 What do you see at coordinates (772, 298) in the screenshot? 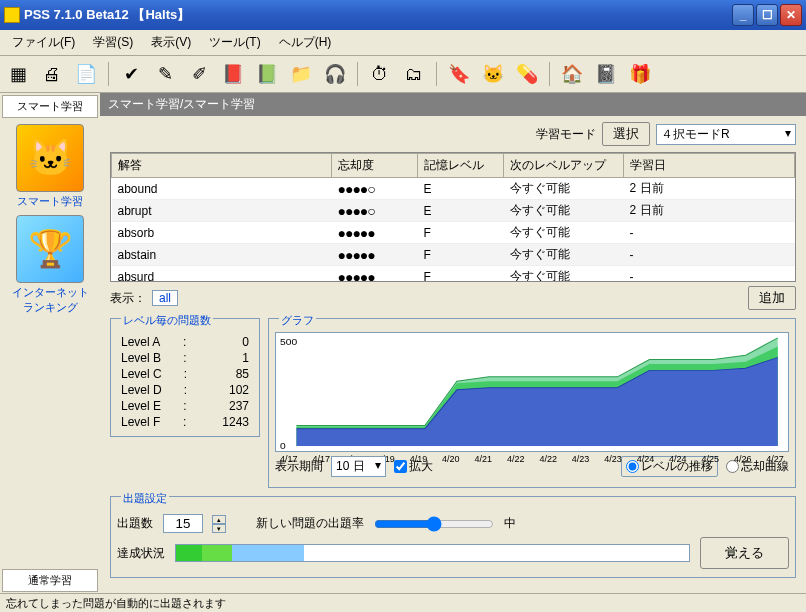
I see `add-button: 追加` at bounding box center [772, 298].